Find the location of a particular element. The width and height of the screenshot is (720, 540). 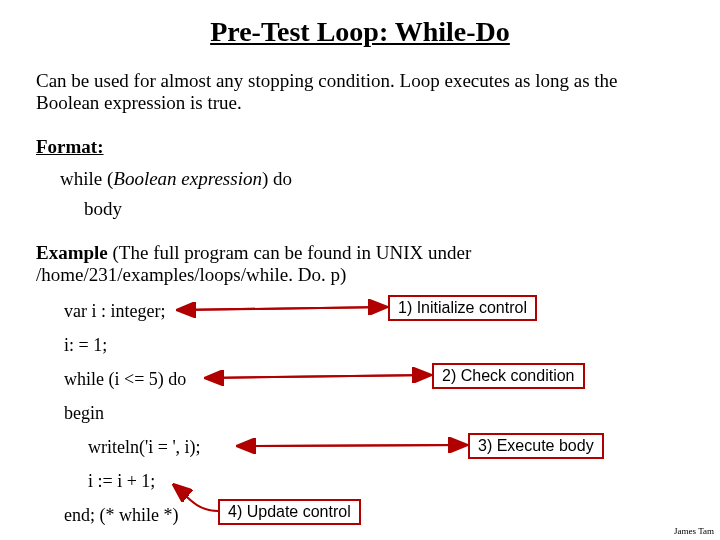

slide-title: Pre-Test Loop: While-Do is located at coordinates (360, 32).